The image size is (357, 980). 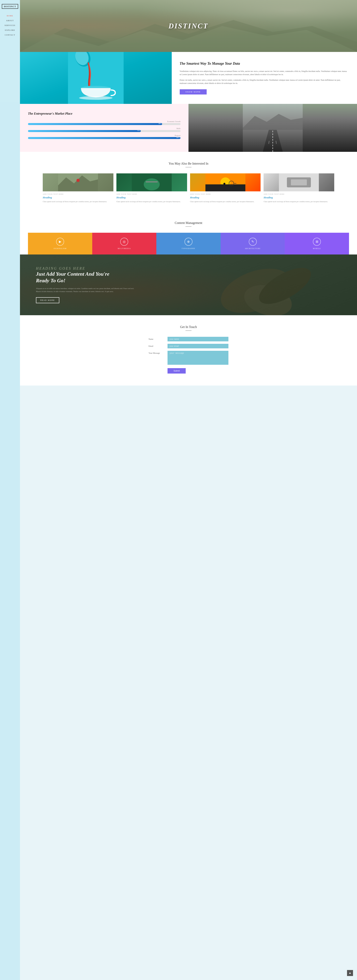 What do you see at coordinates (104, 130) in the screenshot?
I see `progress-item: Skills` at bounding box center [104, 130].